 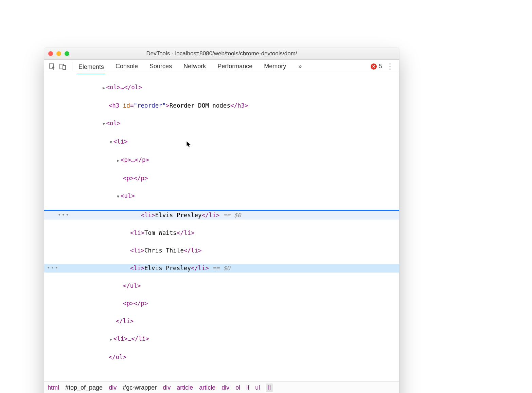 I want to click on settings-menu-icon: ⋮, so click(x=390, y=67).